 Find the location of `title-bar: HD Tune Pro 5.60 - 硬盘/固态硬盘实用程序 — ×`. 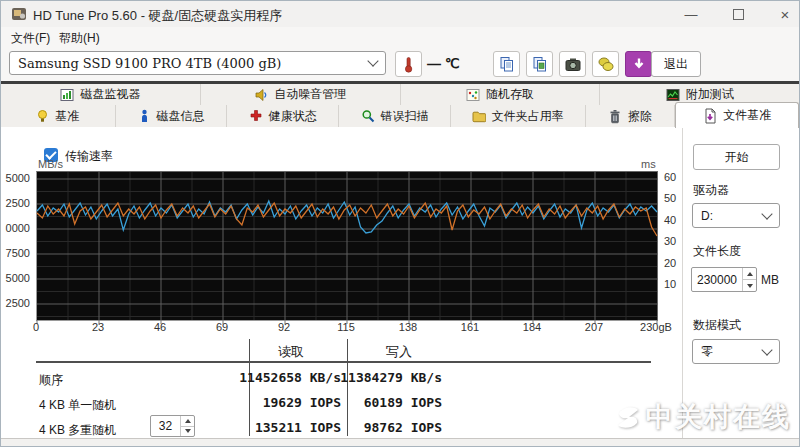

title-bar: HD Tune Pro 5.60 - 硬盘/固态硬盘实用程序 — × is located at coordinates (400, 14).